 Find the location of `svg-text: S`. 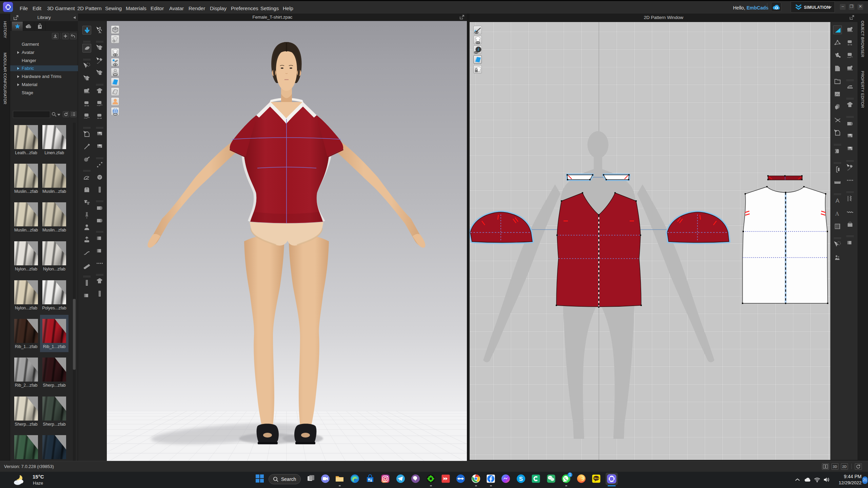

svg-text: S is located at coordinates (521, 479).